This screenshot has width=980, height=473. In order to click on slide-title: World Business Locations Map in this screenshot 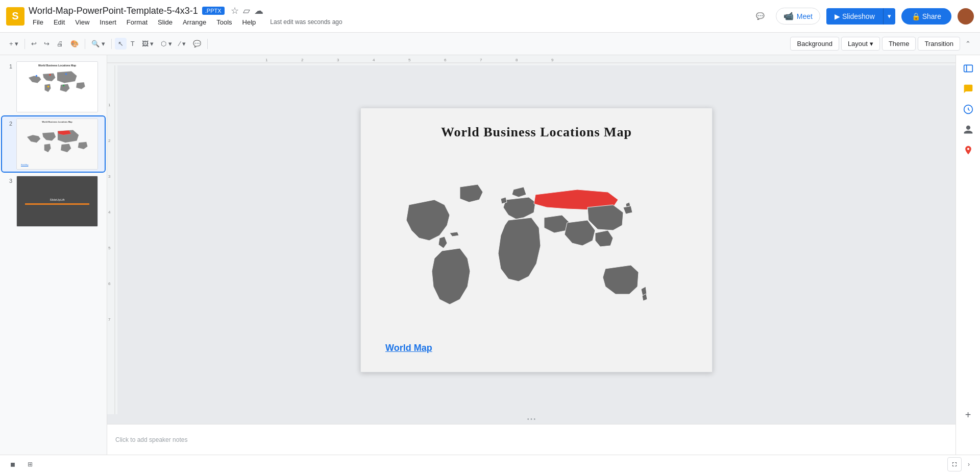, I will do `click(536, 132)`.